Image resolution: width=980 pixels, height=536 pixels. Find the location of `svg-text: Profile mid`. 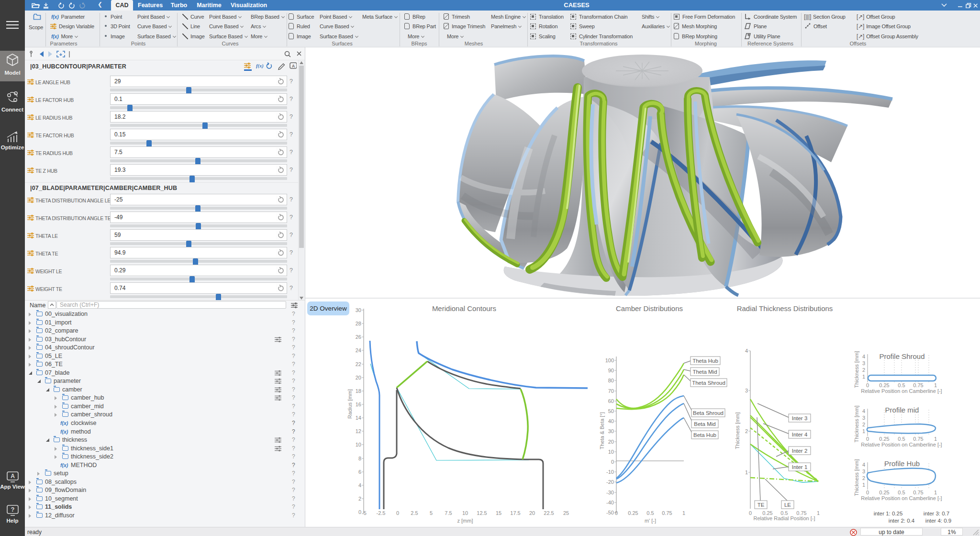

svg-text: Profile mid is located at coordinates (902, 410).